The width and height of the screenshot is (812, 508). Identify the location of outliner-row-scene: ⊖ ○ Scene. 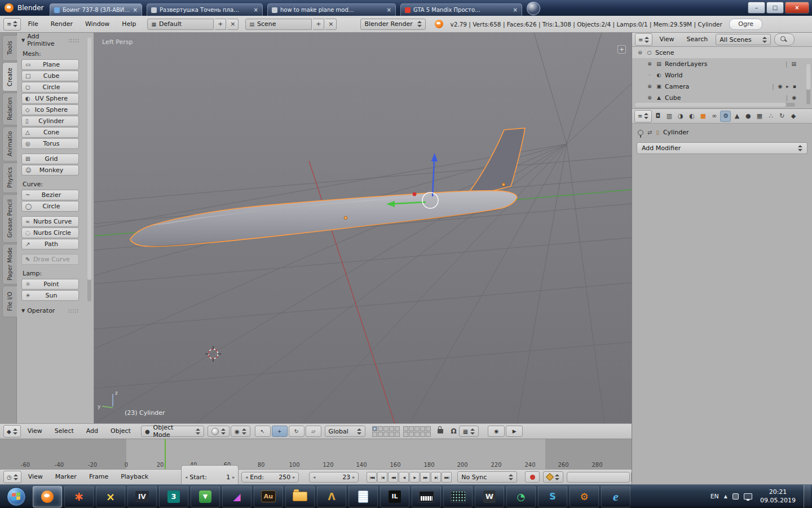
(722, 52).